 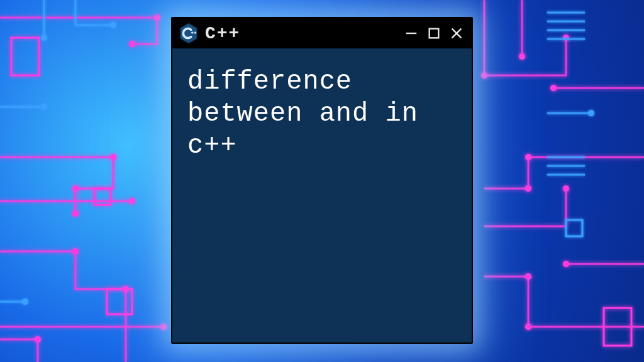 I want to click on close-button, so click(x=457, y=33).